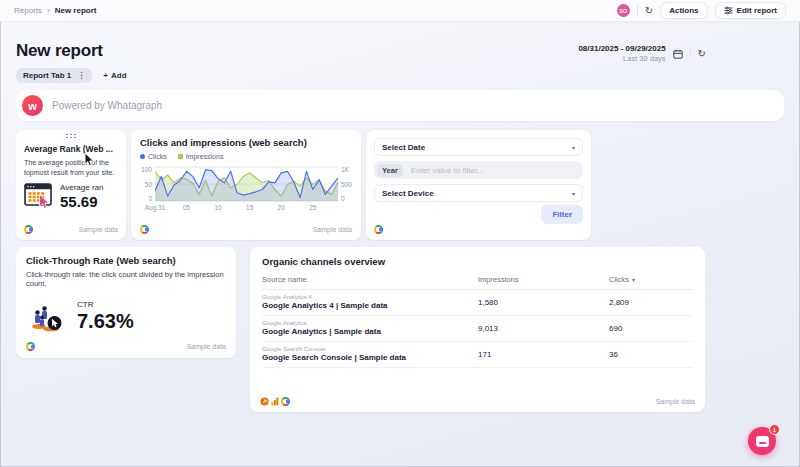 This screenshot has width=800, height=467. I want to click on legend-item-clicks: Clicks, so click(154, 156).